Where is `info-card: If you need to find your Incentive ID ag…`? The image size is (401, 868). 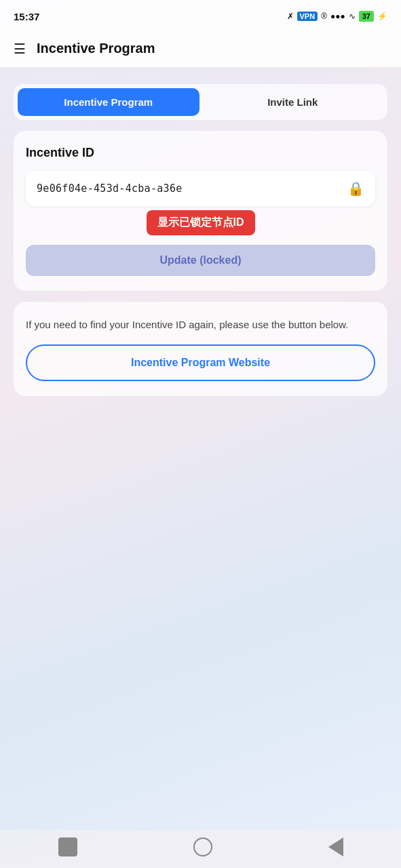
info-card: If you need to find your Incentive ID ag… is located at coordinates (201, 349).